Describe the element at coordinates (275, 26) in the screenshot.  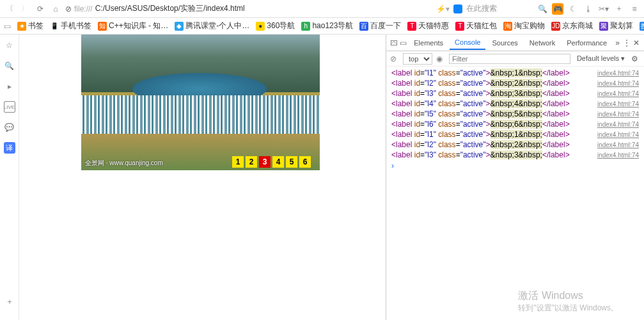
I see `bookmark-item: ●360导航` at that location.